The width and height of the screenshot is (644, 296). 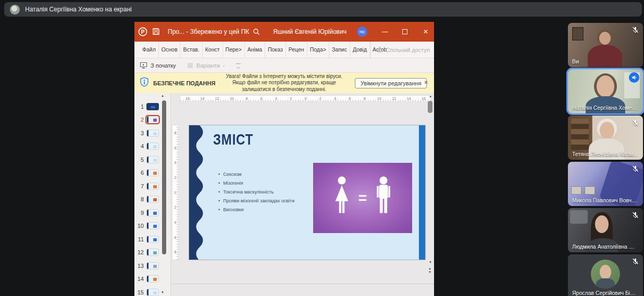 I want to click on participant-name: Наталія Сергіївна Хоменко, so click(x=605, y=108).